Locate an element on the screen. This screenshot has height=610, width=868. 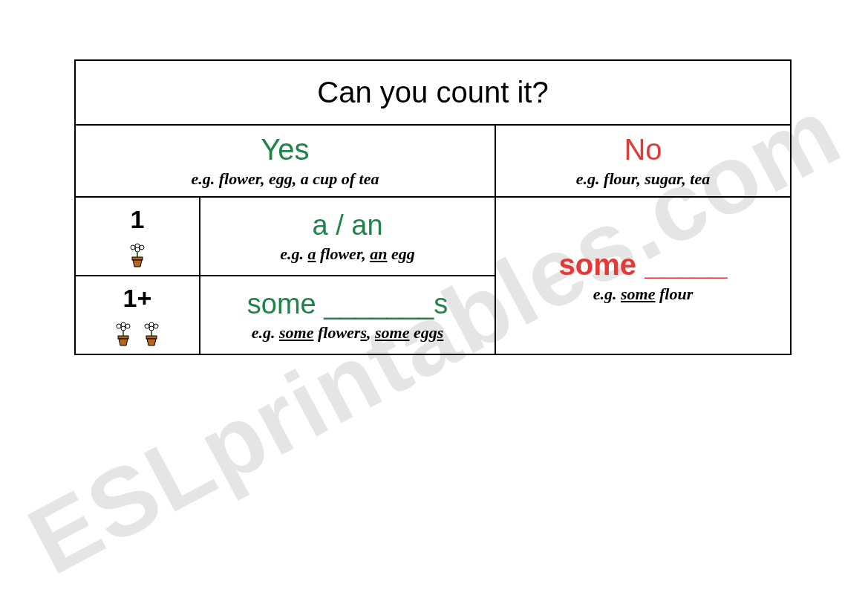
no-eg: e.g. flour, sugar, tea is located at coordinates (643, 179).